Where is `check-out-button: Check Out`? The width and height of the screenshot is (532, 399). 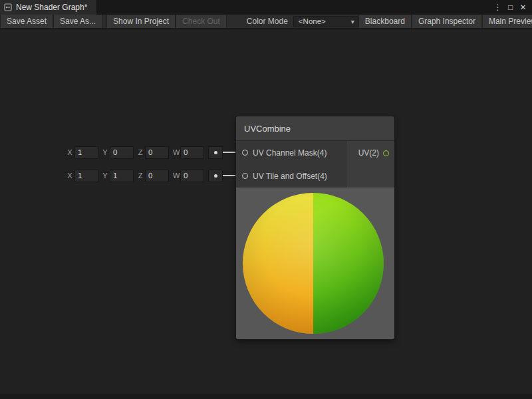
check-out-button: Check Out is located at coordinates (201, 21).